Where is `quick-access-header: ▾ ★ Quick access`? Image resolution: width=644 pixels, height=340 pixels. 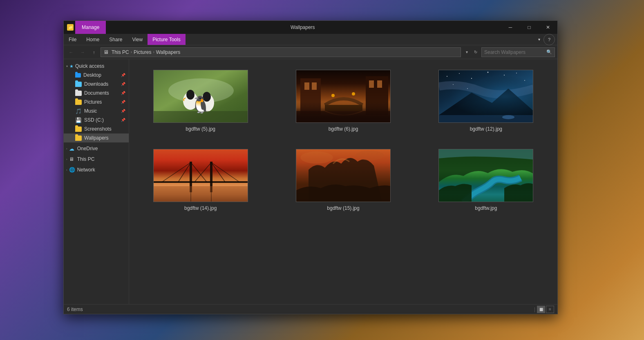 quick-access-header: ▾ ★ Quick access is located at coordinates (96, 66).